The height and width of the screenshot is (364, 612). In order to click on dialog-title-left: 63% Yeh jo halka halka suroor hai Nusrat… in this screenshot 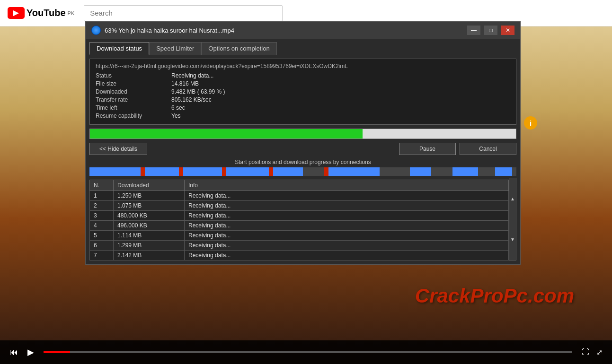, I will do `click(163, 30)`.